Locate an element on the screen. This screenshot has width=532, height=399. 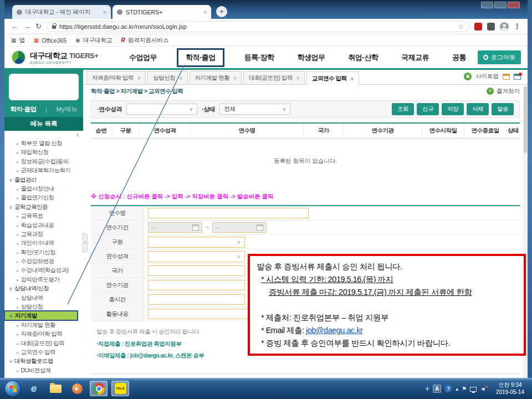
send-button: 발송 is located at coordinates (503, 109).